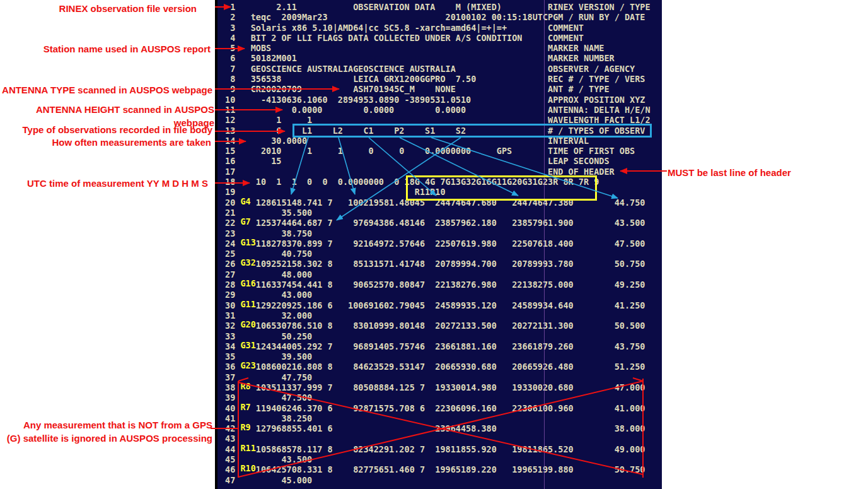 This screenshot has width=868, height=489. What do you see at coordinates (444, 439) in the screenshot?
I see `terminal-line-43: 43` at bounding box center [444, 439].